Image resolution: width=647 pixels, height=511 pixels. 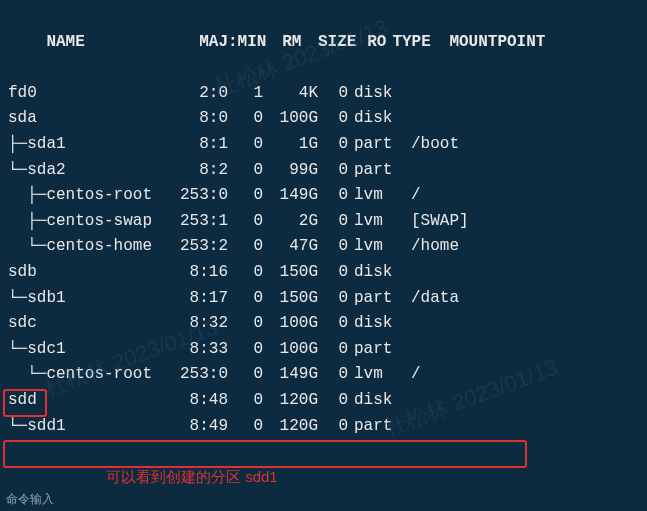 I want to click on cell-majmin: 8:2, so click(x=193, y=171).